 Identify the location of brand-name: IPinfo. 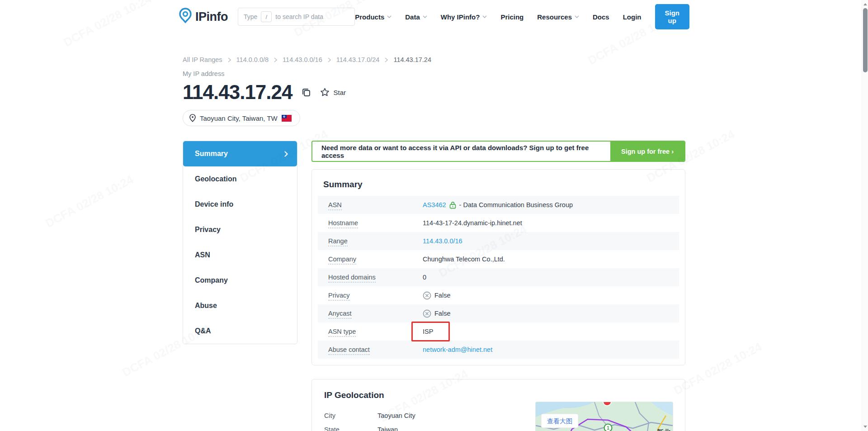
(212, 17).